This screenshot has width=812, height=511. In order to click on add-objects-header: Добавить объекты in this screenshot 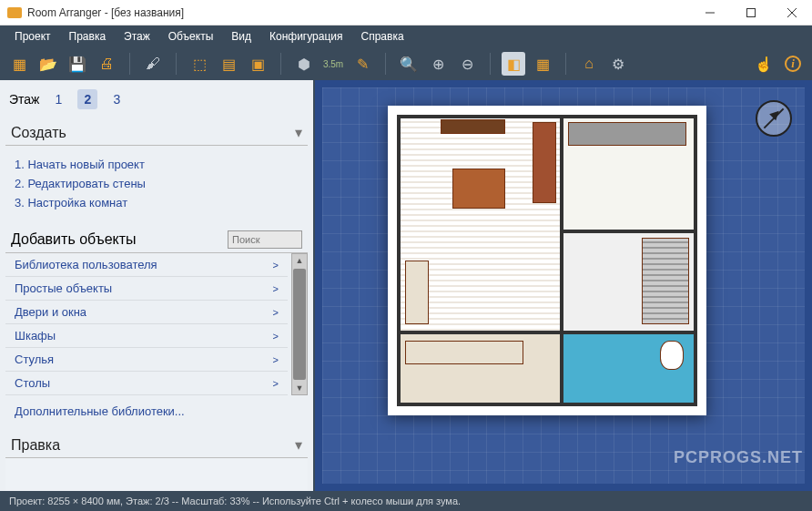, I will do `click(157, 240)`.